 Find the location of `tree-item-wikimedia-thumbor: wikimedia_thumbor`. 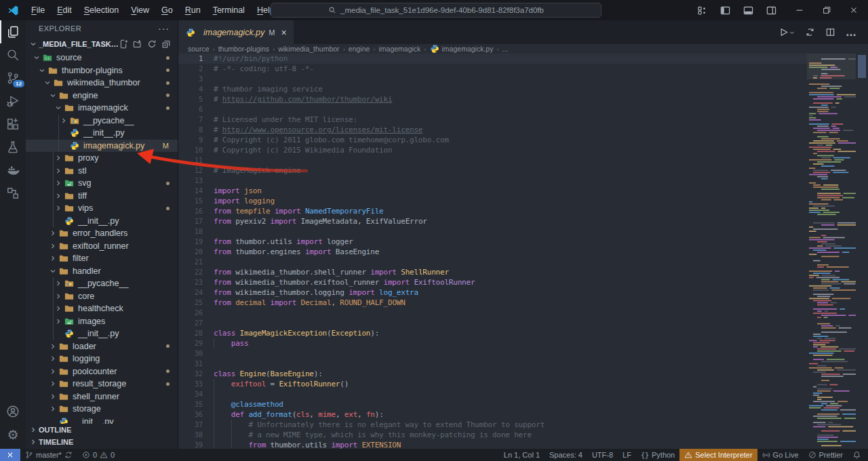

tree-item-wikimedia-thumbor: wikimedia_thumbor is located at coordinates (102, 83).